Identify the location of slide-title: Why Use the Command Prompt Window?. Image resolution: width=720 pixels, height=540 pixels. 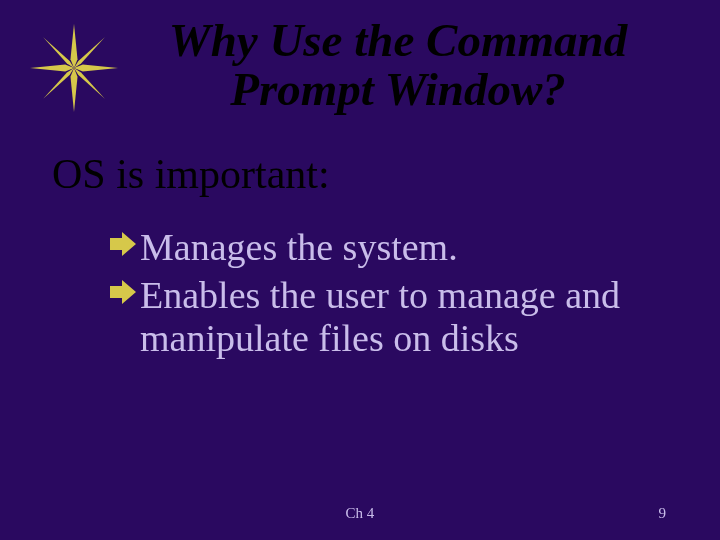
(398, 66).